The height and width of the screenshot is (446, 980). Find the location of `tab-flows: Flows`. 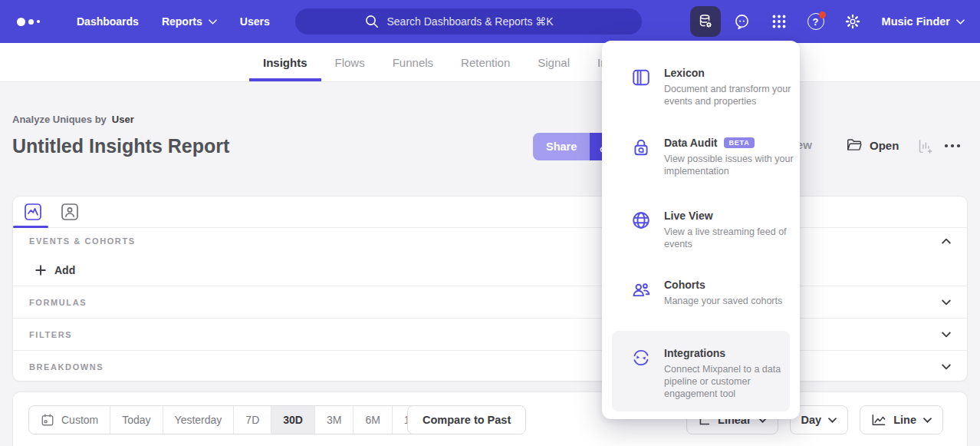

tab-flows: Flows is located at coordinates (350, 62).